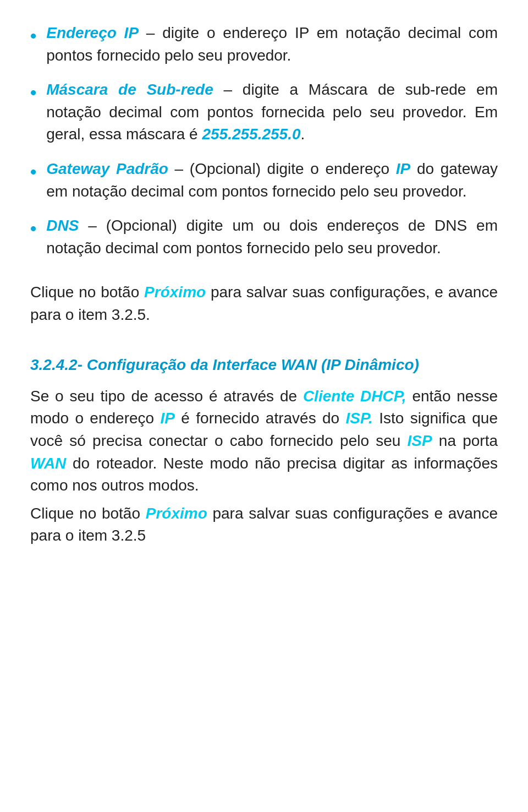 The image size is (528, 812). What do you see at coordinates (87, 292) in the screenshot?
I see `proximo-pre-1: Clique no botão` at bounding box center [87, 292].